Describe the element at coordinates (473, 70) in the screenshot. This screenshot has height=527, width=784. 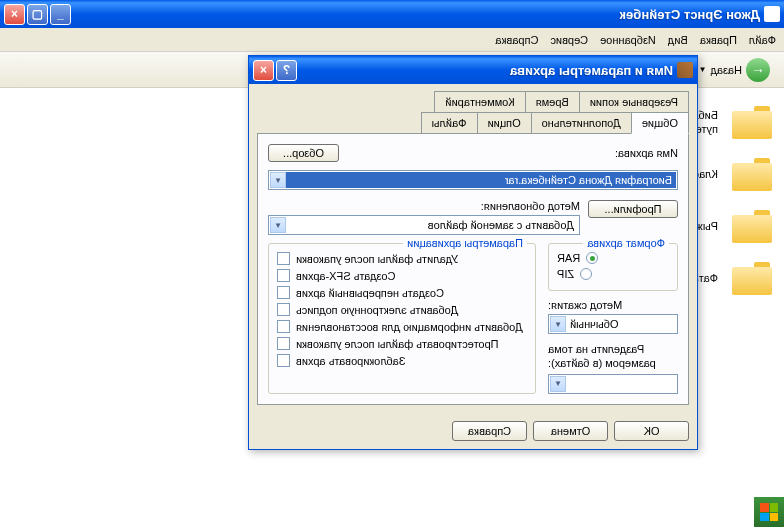
I see `dialog-titlebar: Имя и параметры архива ? ×` at that location.